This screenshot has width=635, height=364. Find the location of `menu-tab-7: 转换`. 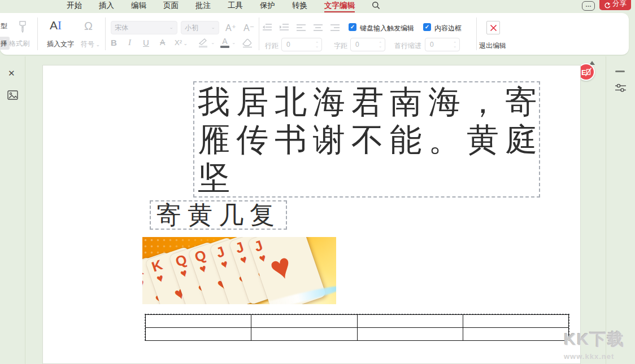

menu-tab-7: 转换 is located at coordinates (299, 6).